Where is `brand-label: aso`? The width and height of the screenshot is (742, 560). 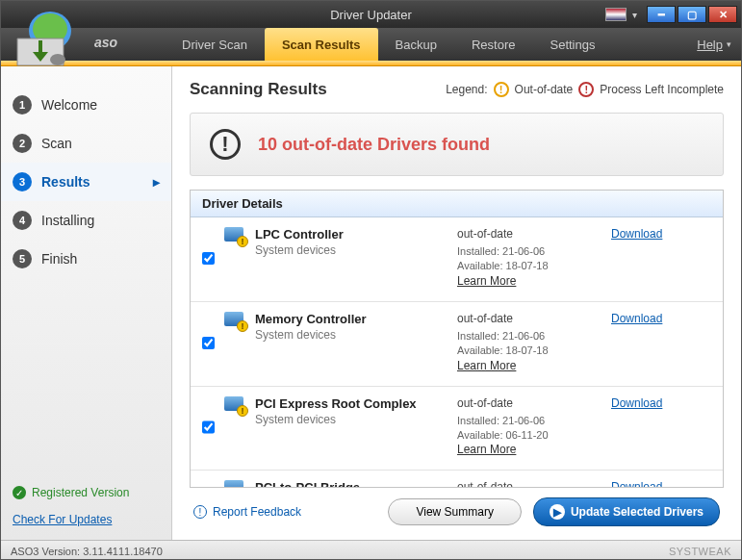 brand-label: aso is located at coordinates (106, 42).